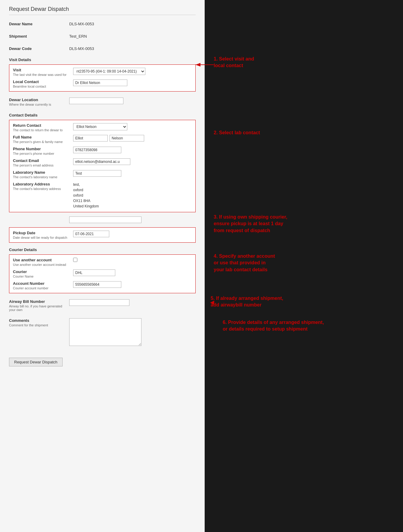  What do you see at coordinates (43, 86) in the screenshot?
I see `local-contact-sublabel: Beamline local contact` at bounding box center [43, 86].